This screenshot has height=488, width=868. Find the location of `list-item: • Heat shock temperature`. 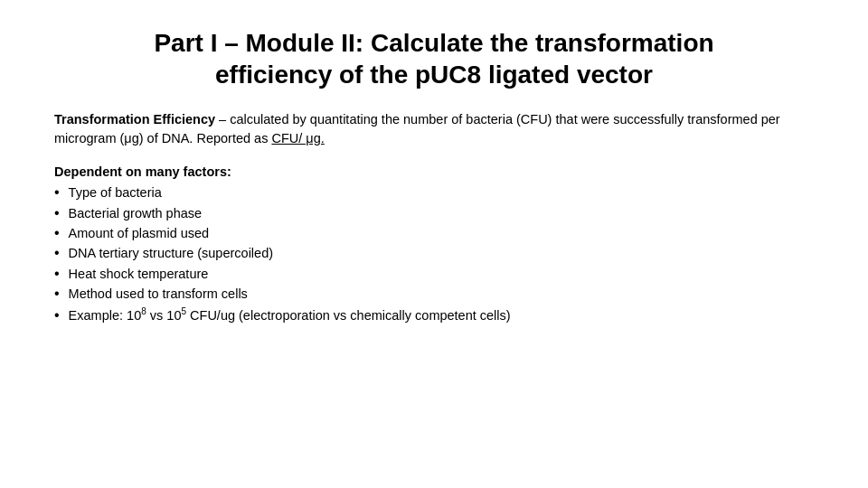

list-item: • Heat shock temperature is located at coordinates (434, 274).